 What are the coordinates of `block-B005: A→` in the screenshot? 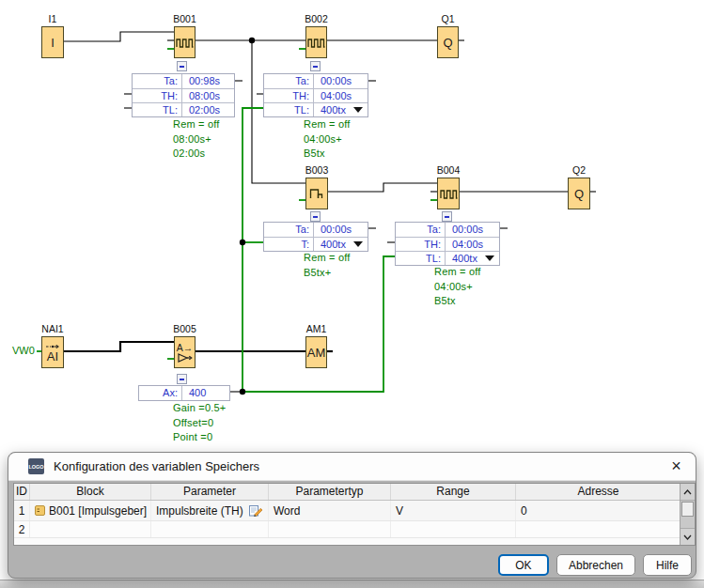 It's located at (184, 352).